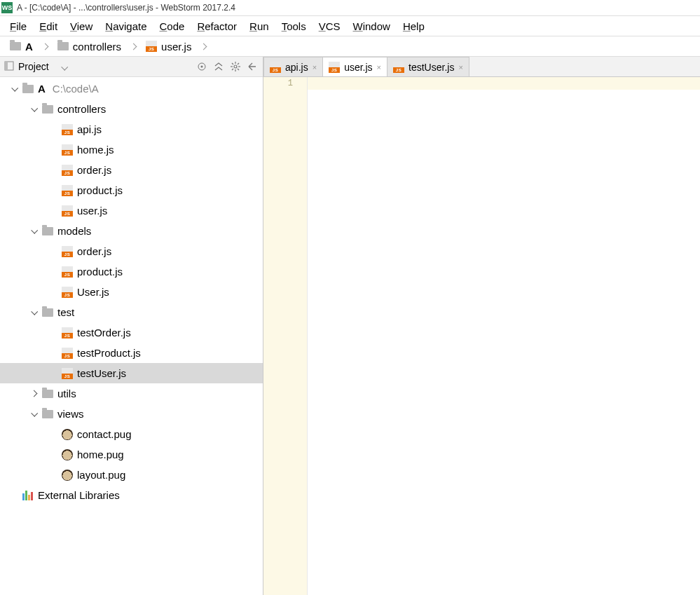 This screenshot has height=595, width=700. Describe the element at coordinates (101, 454) in the screenshot. I see `tree-item-label: home.pug` at that location.